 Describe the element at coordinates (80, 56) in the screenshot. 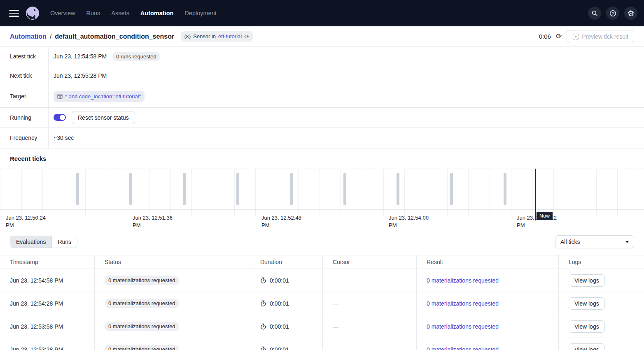

I see `latest-tick-value: Jun 23, 12:54:58 PM` at that location.